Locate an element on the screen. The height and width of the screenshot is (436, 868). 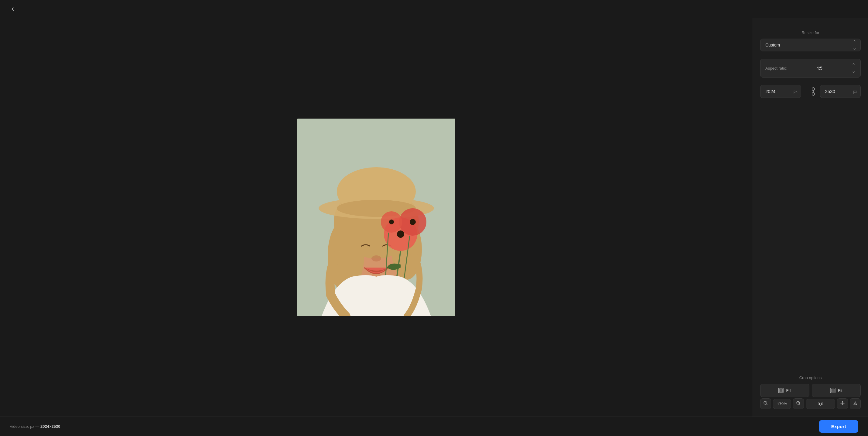
zoom-in-button is located at coordinates (799, 404).